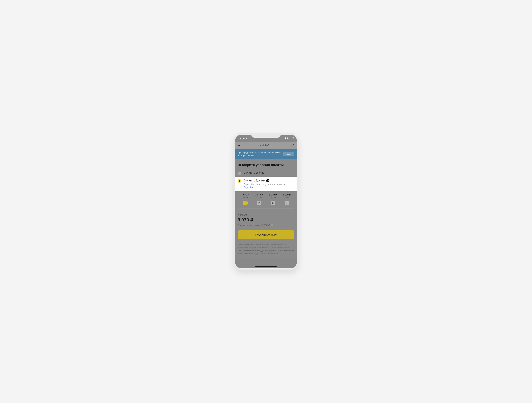 The width and height of the screenshot is (532, 403). What do you see at coordinates (265, 225) in the screenshot?
I see `order-total-value: 12 280 ₽` at bounding box center [265, 225].